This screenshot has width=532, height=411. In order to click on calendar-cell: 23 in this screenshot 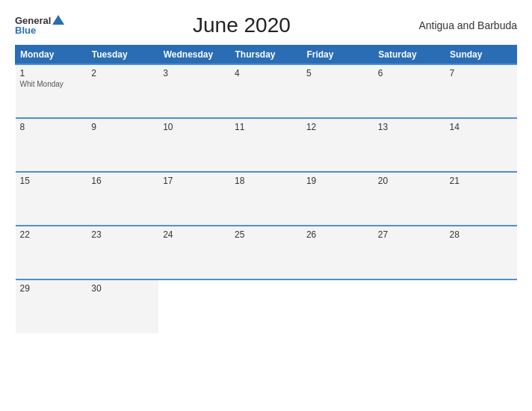, I will do `click(123, 253)`.